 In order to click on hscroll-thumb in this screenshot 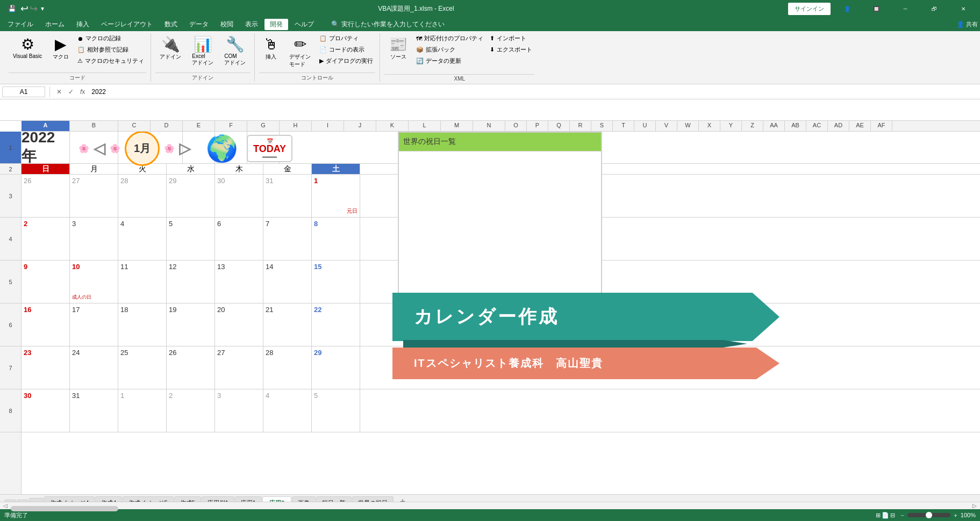, I will do `click(65, 509)`.